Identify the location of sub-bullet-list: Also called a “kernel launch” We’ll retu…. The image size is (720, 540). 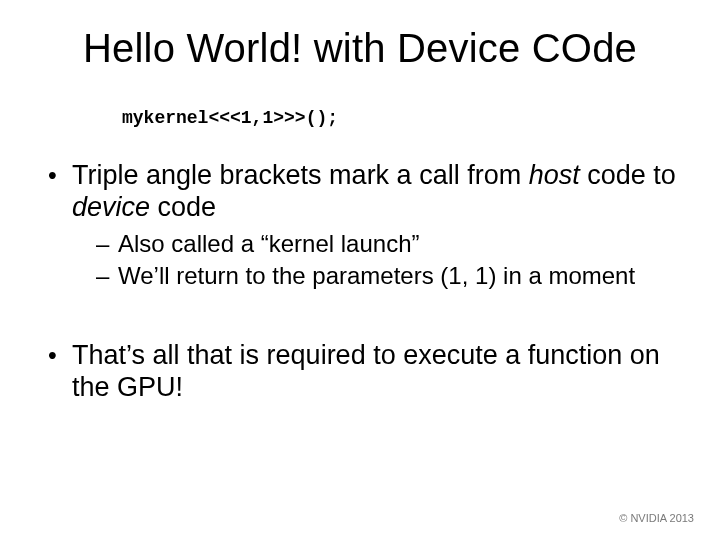
(378, 260).